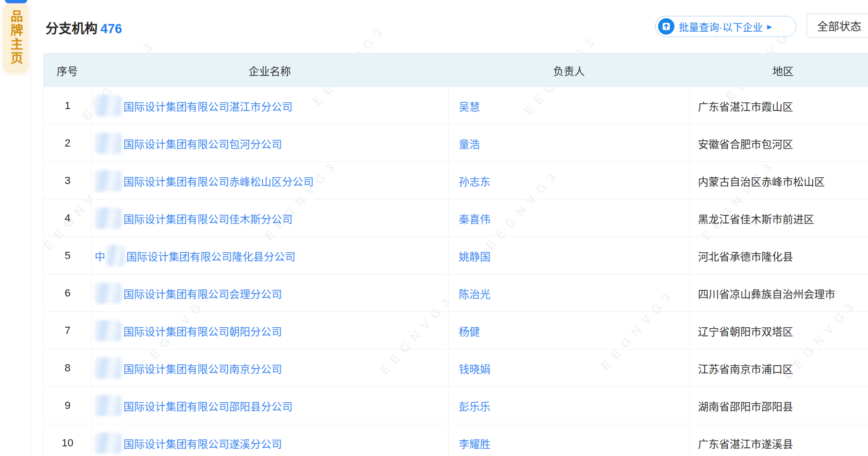 The image size is (868, 456). I want to click on branch-count: 476, so click(111, 29).